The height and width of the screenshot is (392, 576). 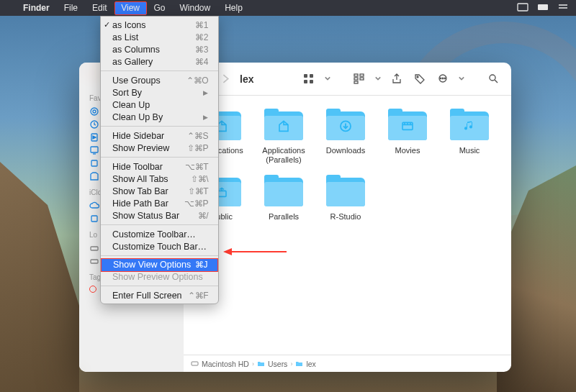 I want to click on control-center-icon, so click(x=563, y=9).